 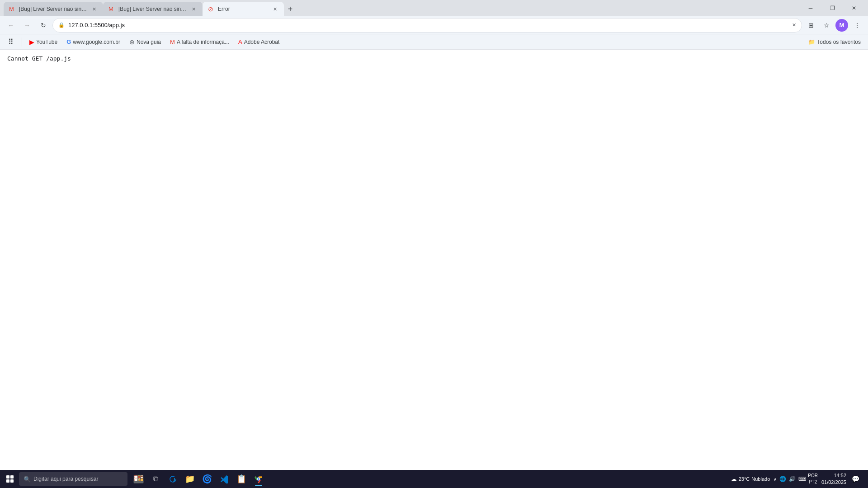 I want to click on tab-2-title: [Bug] Liver Server não sincroniz..., so click(x=153, y=9).